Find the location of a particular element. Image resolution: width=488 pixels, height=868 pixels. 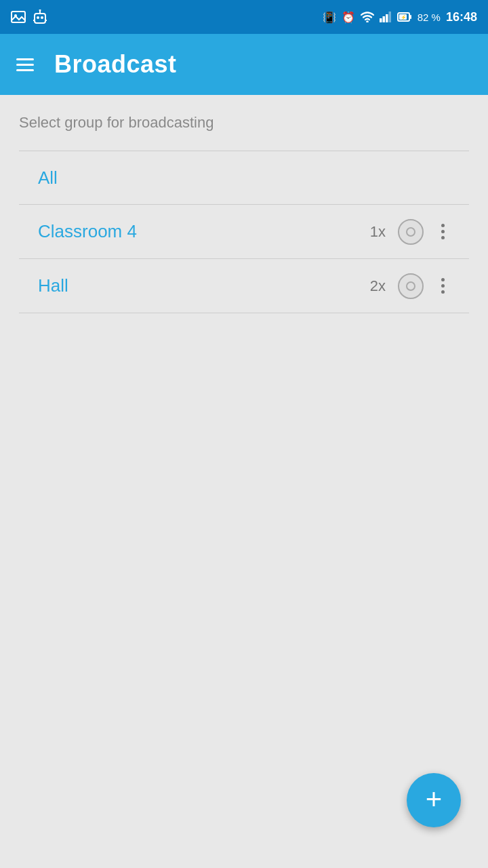

radio-button-classroom4 is located at coordinates (411, 232).